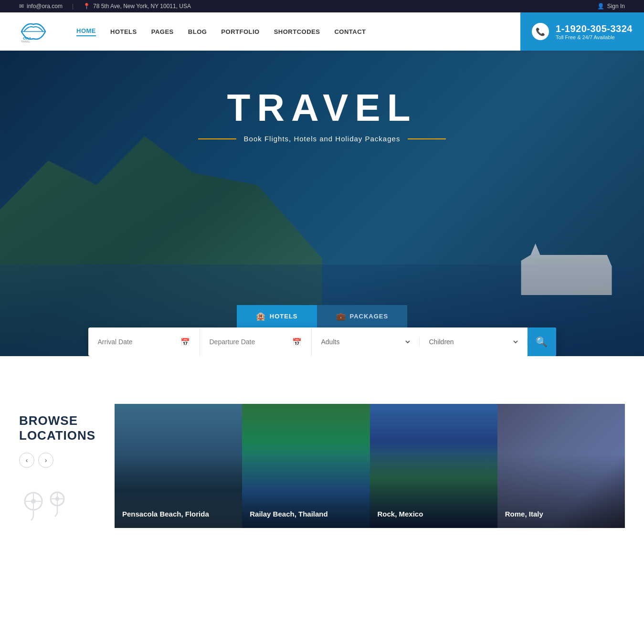 This screenshot has height=644, width=644. What do you see at coordinates (162, 32) in the screenshot?
I see `nav-pages: PAGES` at bounding box center [162, 32].